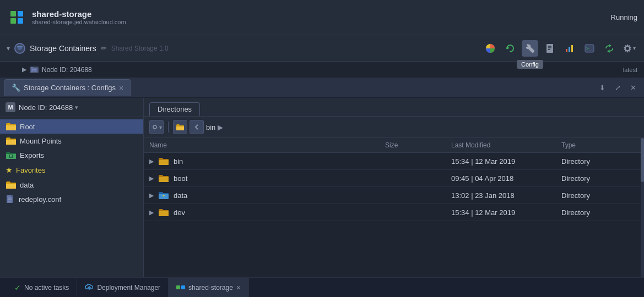 This screenshot has height=297, width=644. Describe the element at coordinates (72, 127) in the screenshot. I see `sidebar-item-root: Root` at that location.